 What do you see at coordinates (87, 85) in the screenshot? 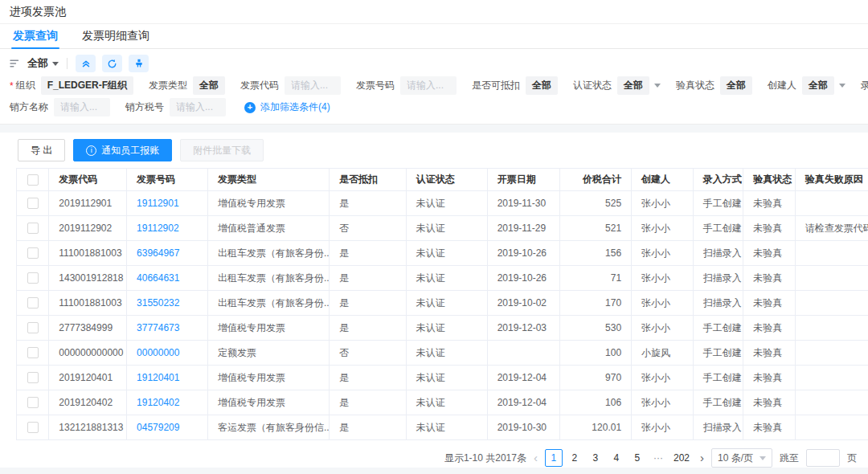
I see `filter-value-chip: F_LEDGER-F组织` at bounding box center [87, 85].